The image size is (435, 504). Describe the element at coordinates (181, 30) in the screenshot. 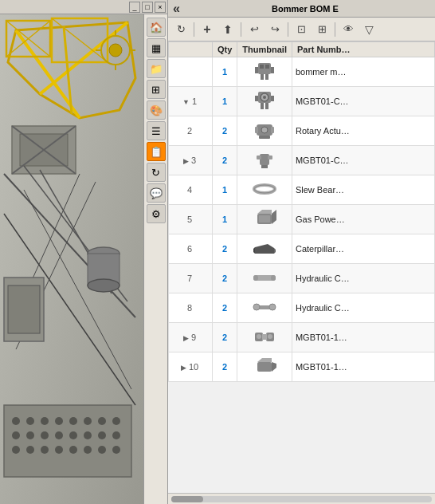

I see `refresh-toolbar-btn: ↻` at that location.